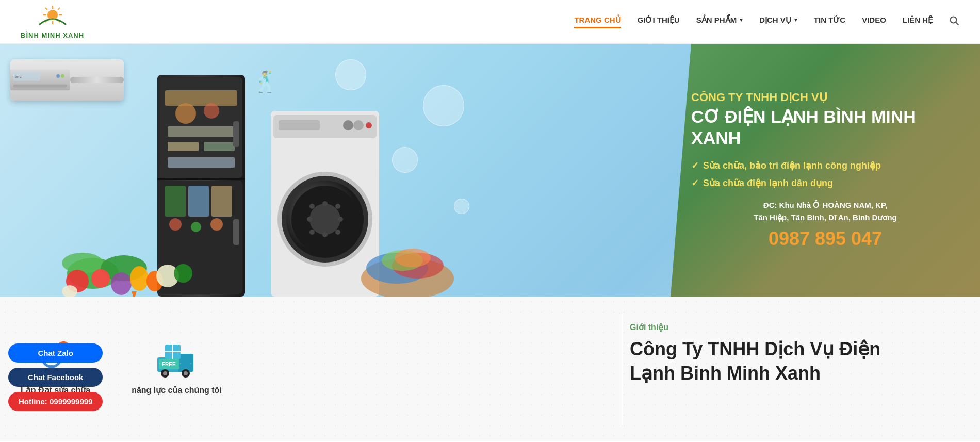  Describe the element at coordinates (124, 254) in the screenshot. I see `vegetables-image` at that location.